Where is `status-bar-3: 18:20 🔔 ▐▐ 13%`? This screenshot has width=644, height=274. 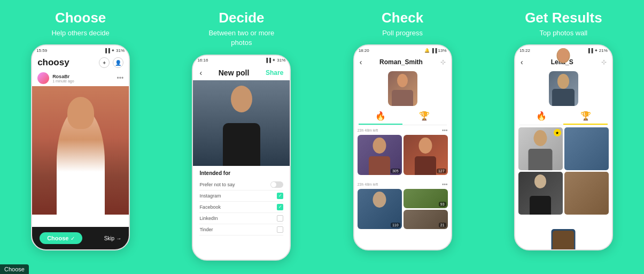 status-bar-3: 18:20 🔔 ▐▐ 13% is located at coordinates (403, 50).